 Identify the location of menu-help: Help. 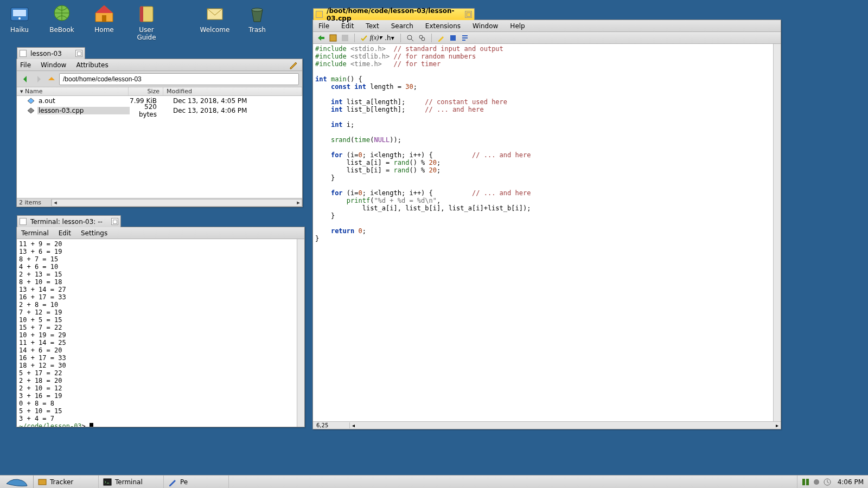
(518, 26).